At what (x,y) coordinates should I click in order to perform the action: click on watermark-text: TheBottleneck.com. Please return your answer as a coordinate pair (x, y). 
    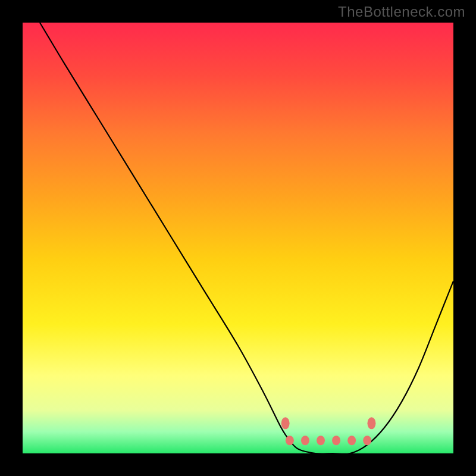
    Looking at the image, I should click on (402, 12).